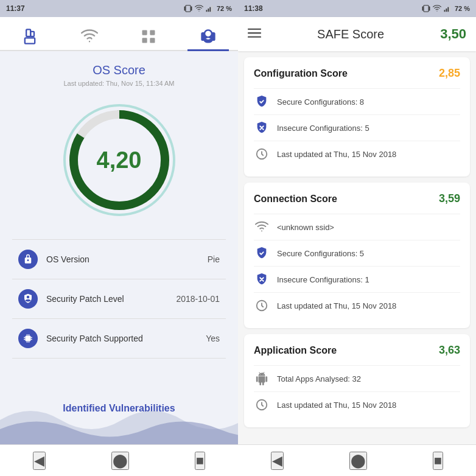  What do you see at coordinates (262, 154) in the screenshot?
I see `clock-icon` at bounding box center [262, 154].